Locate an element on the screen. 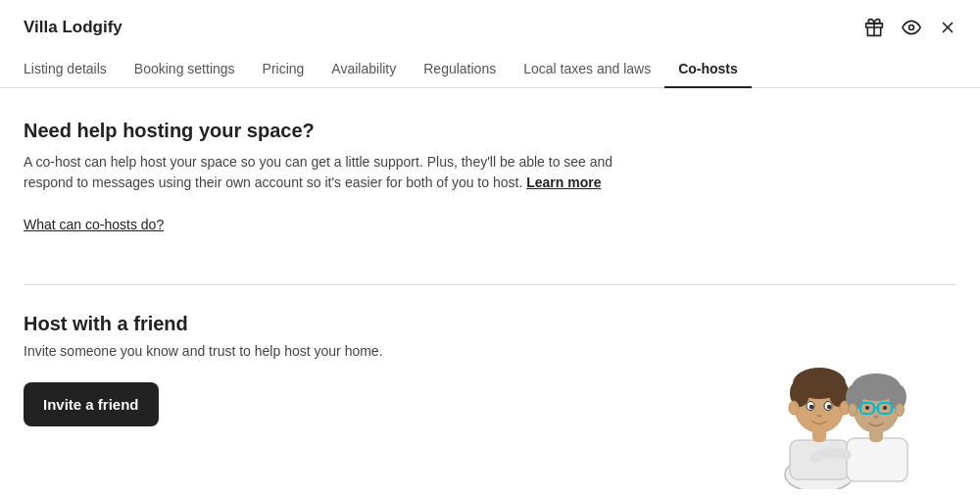 This screenshot has width=980, height=498. intro-title: Need help hosting your space? is located at coordinates (490, 131).